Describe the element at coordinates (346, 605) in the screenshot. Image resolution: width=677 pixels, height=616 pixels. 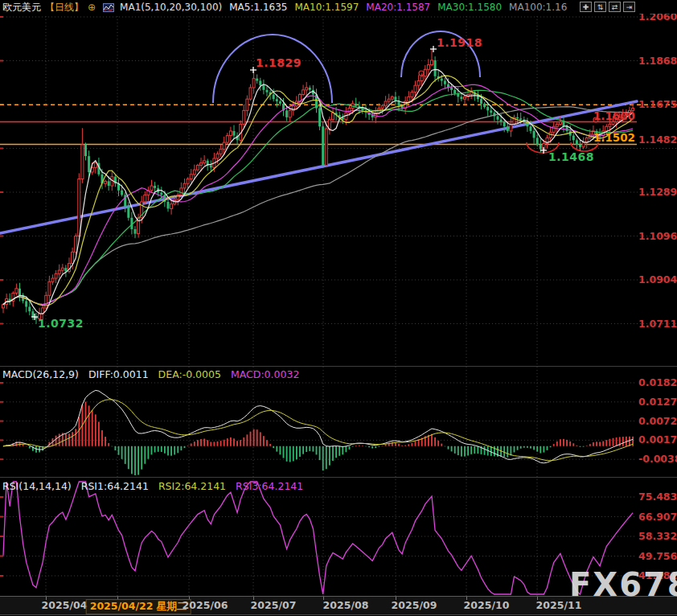
I see `date-label: 2025/08` at that location.